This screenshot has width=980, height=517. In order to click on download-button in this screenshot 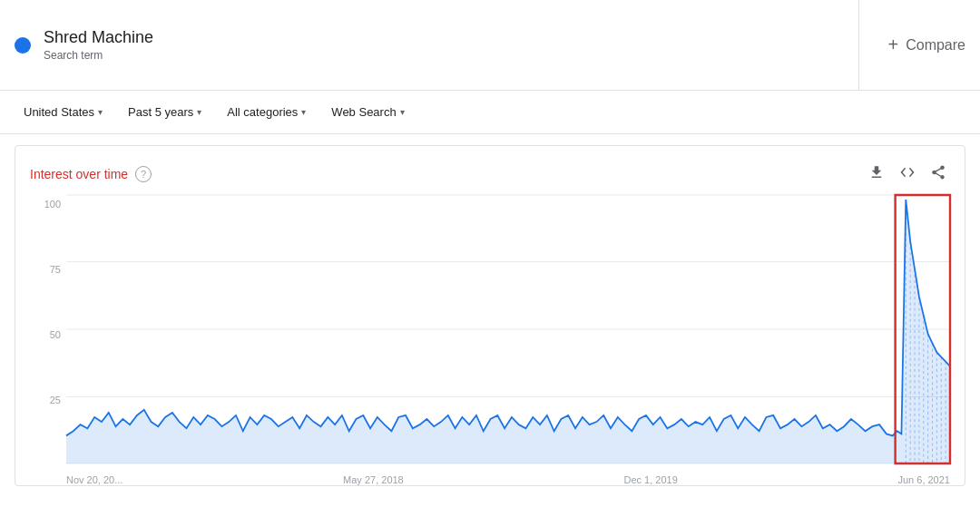, I will do `click(877, 174)`.